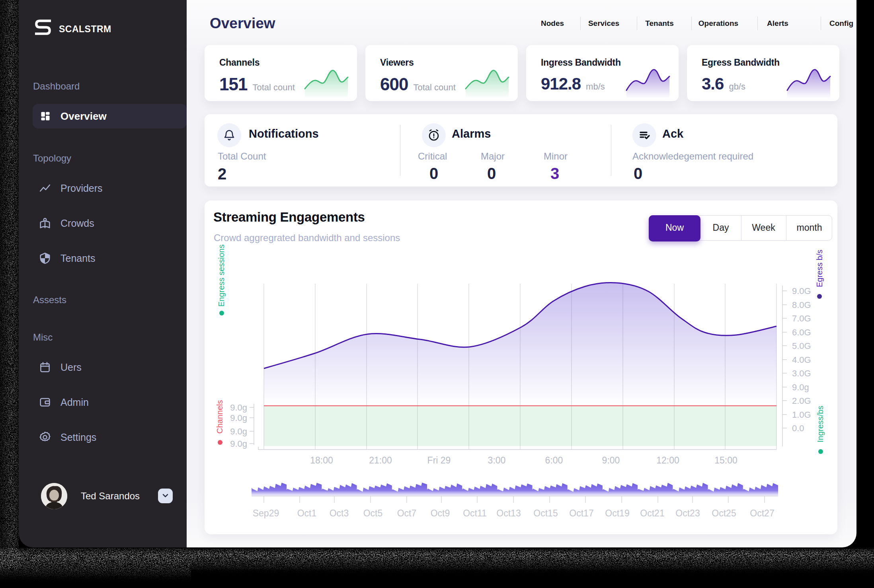  What do you see at coordinates (688, 513) in the screenshot?
I see `svg-text: Oct23` at bounding box center [688, 513].